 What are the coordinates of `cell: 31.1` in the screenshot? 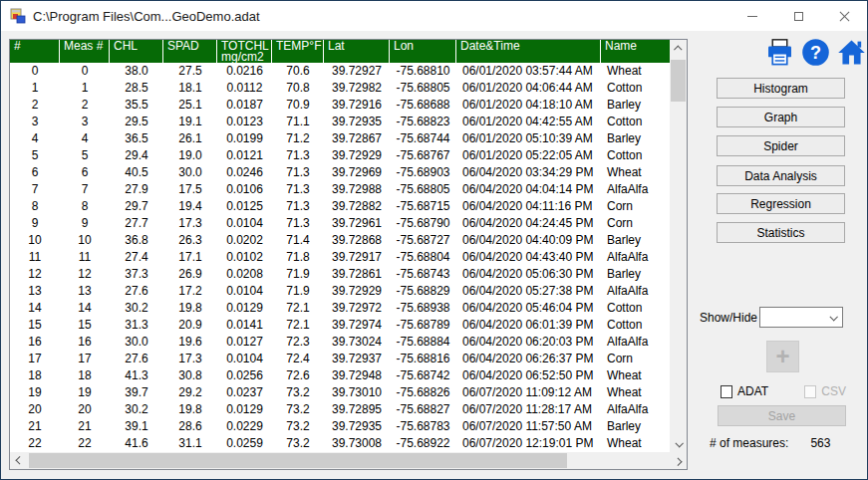 It's located at (190, 444).